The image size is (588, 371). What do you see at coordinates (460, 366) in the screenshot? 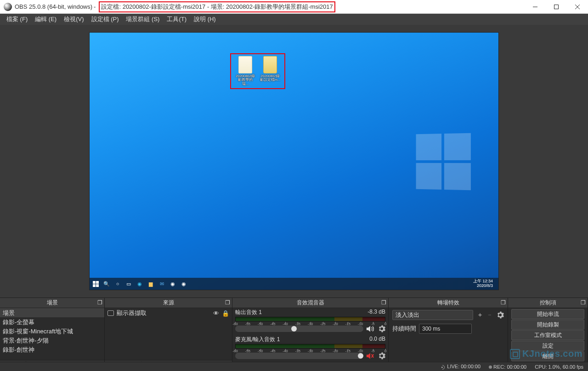
I see `status-connection: LIVE: 00:00:00` at bounding box center [460, 366].